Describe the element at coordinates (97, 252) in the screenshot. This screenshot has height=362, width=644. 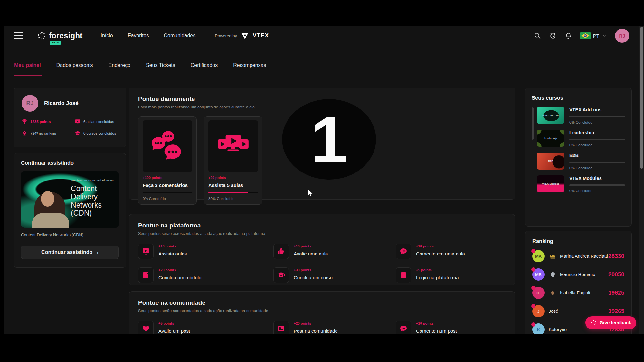
I see `chevron-right-icon: ›` at that location.